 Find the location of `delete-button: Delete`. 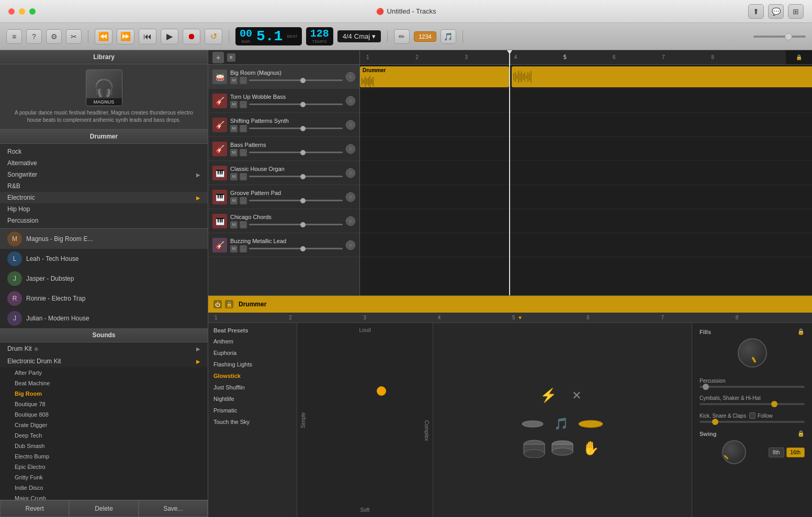

delete-button: Delete is located at coordinates (104, 509).